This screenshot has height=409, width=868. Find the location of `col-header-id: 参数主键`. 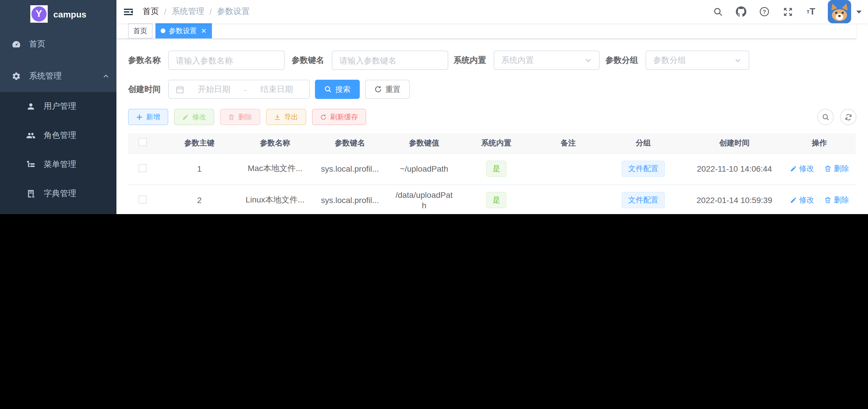

col-header-id: 参数主键 is located at coordinates (199, 143).